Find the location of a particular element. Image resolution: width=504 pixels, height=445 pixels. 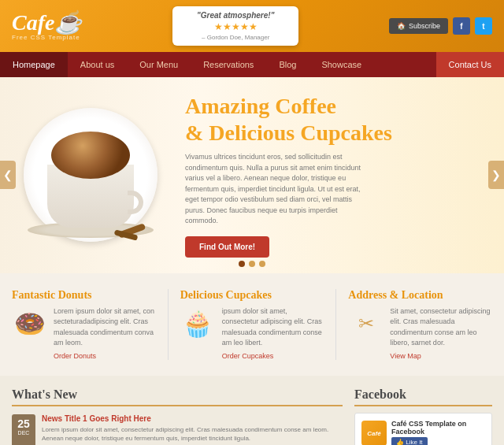

feature-donuts-text: Lorem ipsum dolor sit amet, con sectetur… is located at coordinates (105, 328).